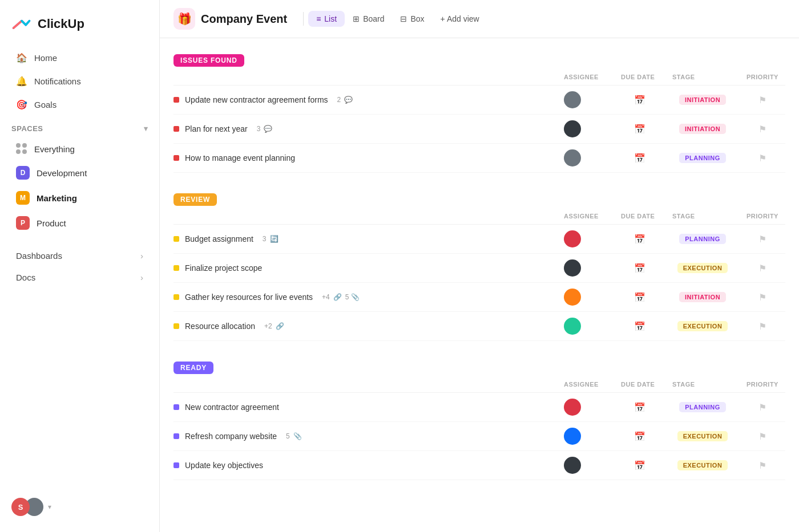 This screenshot has width=799, height=532. Describe the element at coordinates (362, 407) in the screenshot. I see `task-name-cell: New contractor agreement` at that location.